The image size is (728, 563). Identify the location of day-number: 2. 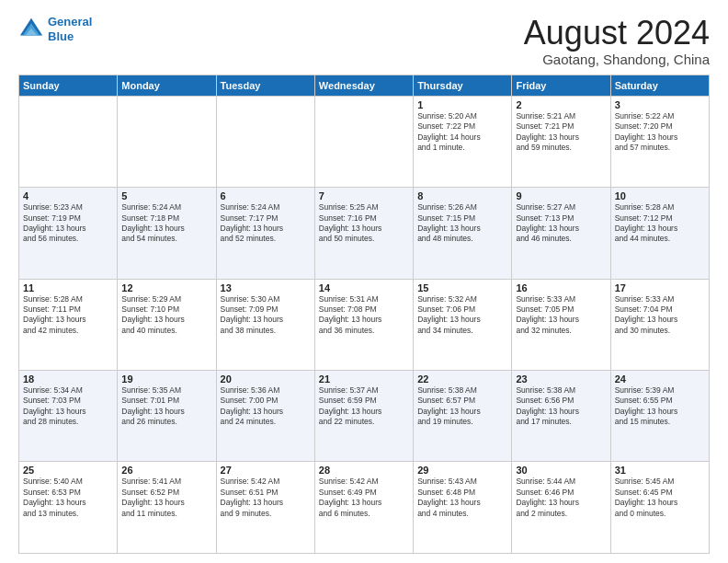
(561, 105).